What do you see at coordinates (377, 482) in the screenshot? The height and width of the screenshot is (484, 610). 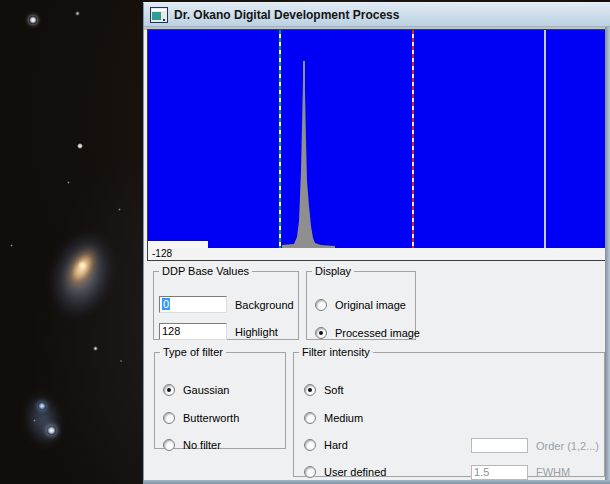 I see `window-frame-bottom` at bounding box center [377, 482].